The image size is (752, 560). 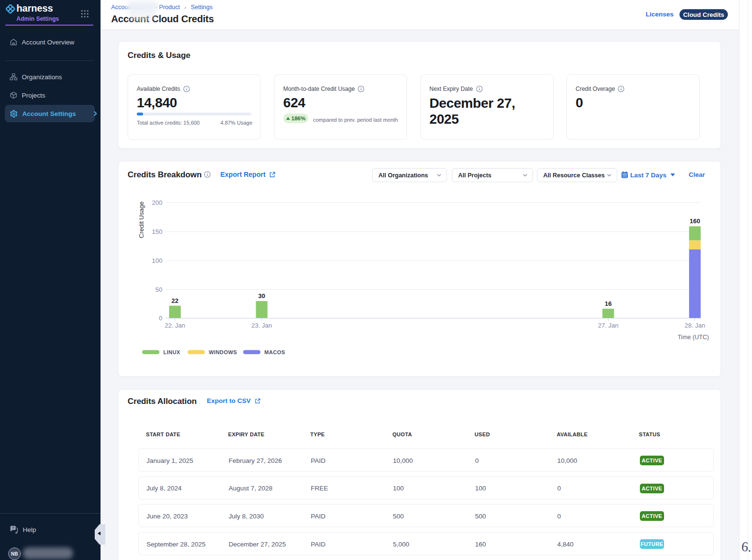 What do you see at coordinates (159, 290) in the screenshot?
I see `svg-text: 50` at bounding box center [159, 290].